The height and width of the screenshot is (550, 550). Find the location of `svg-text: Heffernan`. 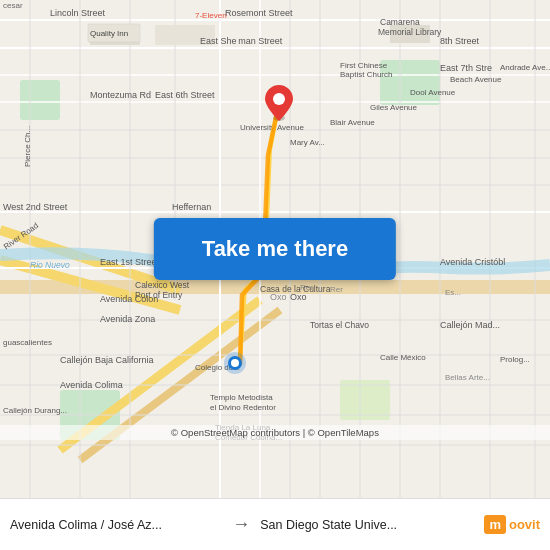

svg-text: Heffernan is located at coordinates (192, 207).